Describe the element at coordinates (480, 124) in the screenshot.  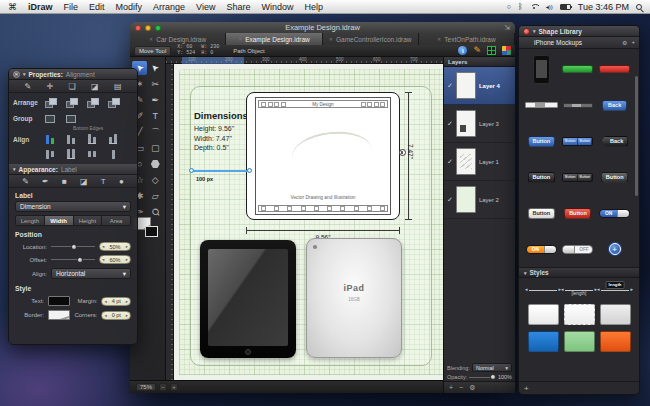
I see `layer-row-3: ✓ Layer 3` at that location.